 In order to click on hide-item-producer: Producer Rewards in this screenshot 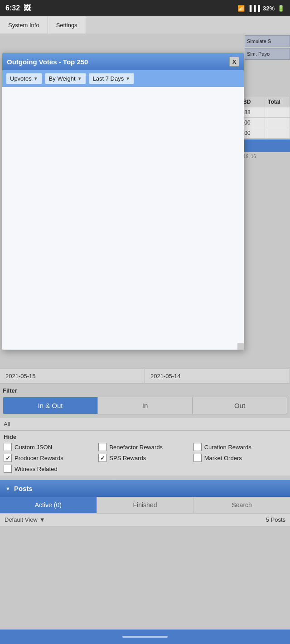, I will do `click(50, 458)`.